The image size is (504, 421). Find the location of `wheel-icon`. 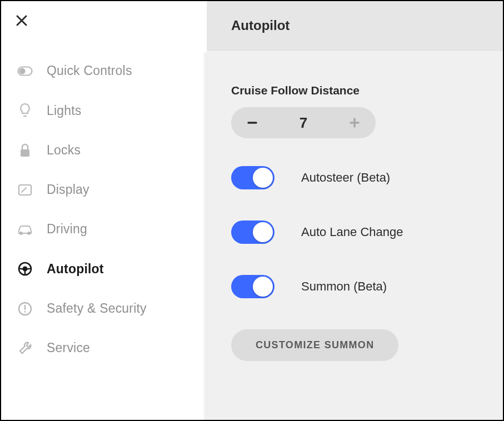

wheel-icon is located at coordinates (25, 269).